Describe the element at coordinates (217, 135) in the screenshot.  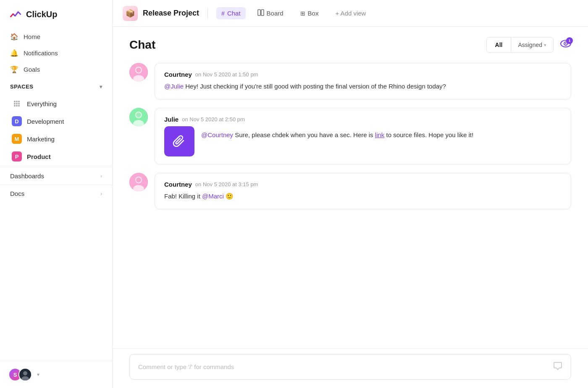
I see `mention-courtney: @Courtney` at that location.